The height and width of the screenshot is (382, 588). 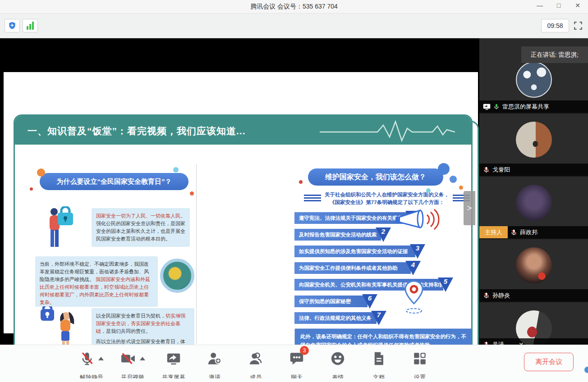 What do you see at coordinates (355, 251) in the screenshot?
I see `obligation-item: 如实提供所知悉的涉及危害国家安全活动的证据 3` at bounding box center [355, 251].